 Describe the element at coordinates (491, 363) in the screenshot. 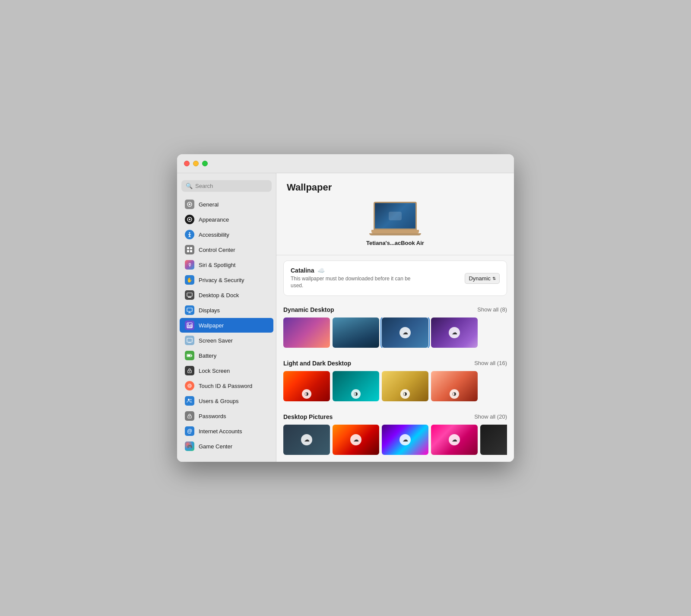

I see `show-all-light-dark-desktop: Show all (16)` at that location.